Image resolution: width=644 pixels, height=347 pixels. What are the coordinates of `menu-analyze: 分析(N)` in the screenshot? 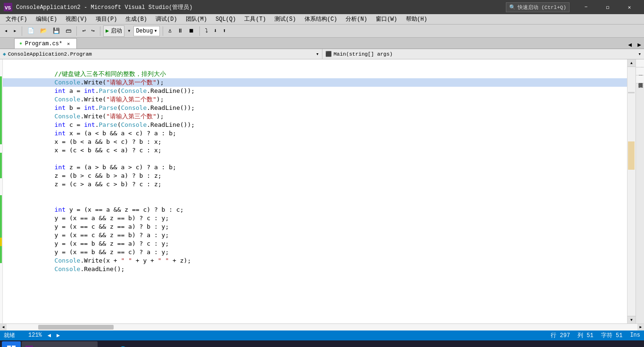 It's located at (356, 19).